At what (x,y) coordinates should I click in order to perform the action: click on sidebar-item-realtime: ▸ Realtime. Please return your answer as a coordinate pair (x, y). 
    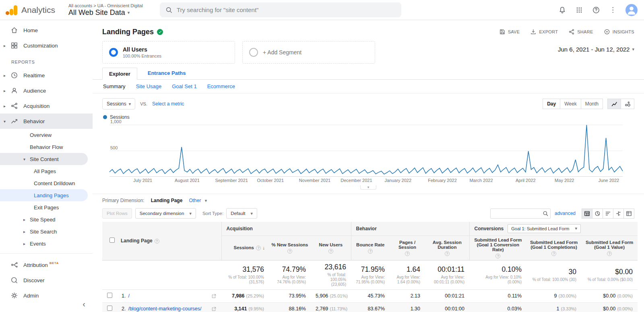
    Looking at the image, I should click on (46, 75).